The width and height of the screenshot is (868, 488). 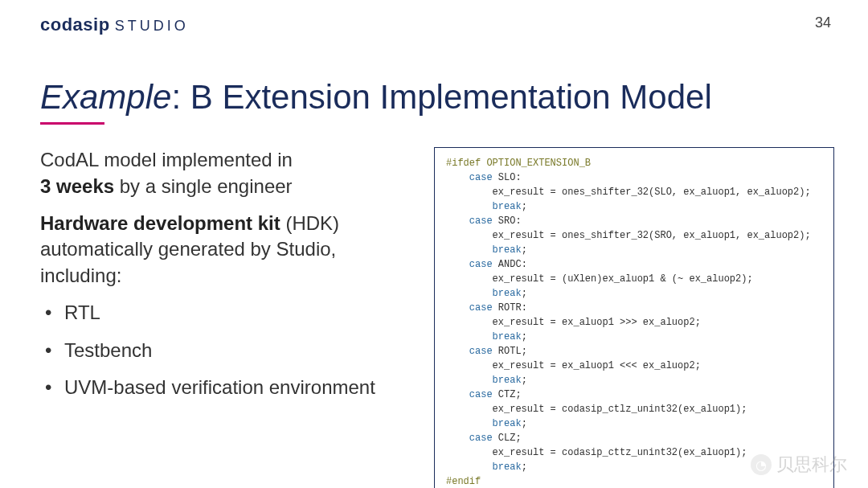 What do you see at coordinates (77, 187) in the screenshot?
I see `para1-bold: 3 weeks` at bounding box center [77, 187].